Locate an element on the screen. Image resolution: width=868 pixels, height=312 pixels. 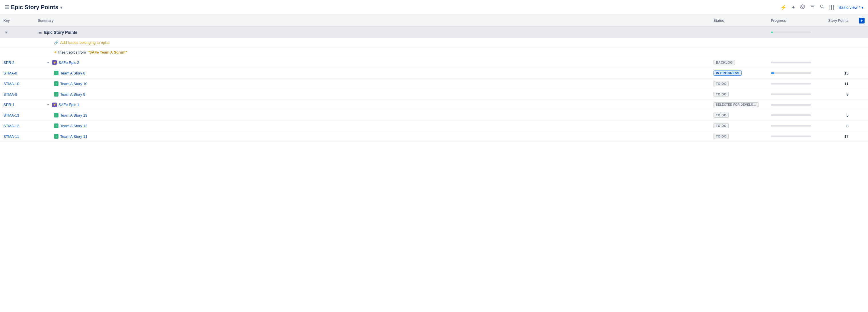
stma13-key-cell: STMA-13 is located at coordinates (17, 115).